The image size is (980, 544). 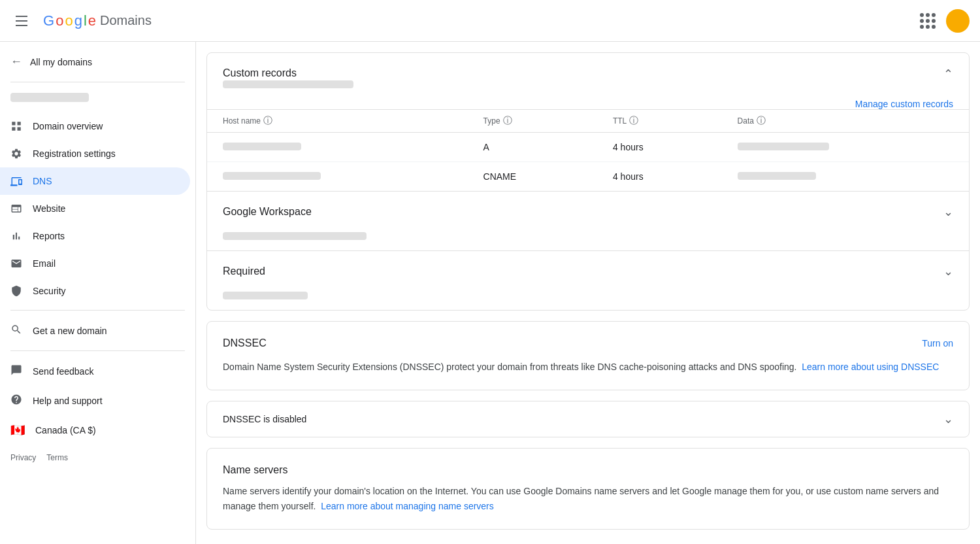 I want to click on mail-icon, so click(x=16, y=264).